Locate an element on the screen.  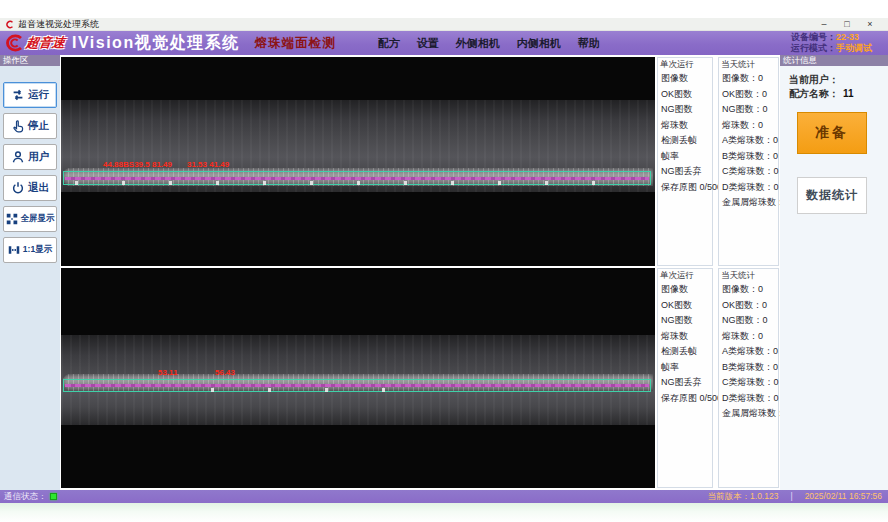
maximize-button: □ is located at coordinates (847, 24).